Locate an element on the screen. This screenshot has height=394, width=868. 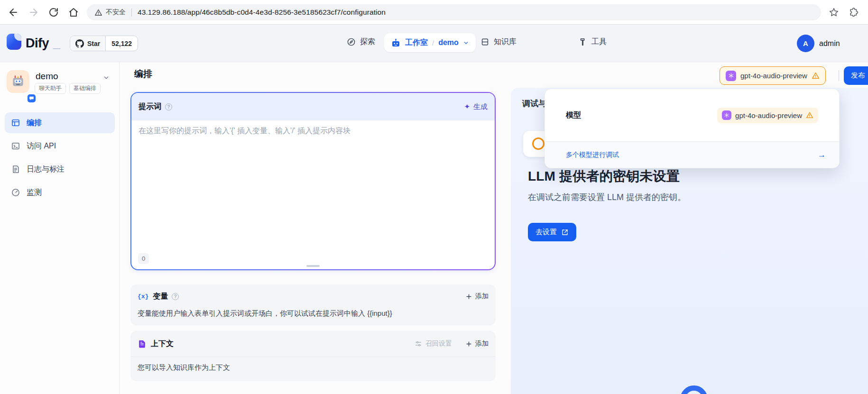
github-star-label: Star is located at coordinates (94, 44).